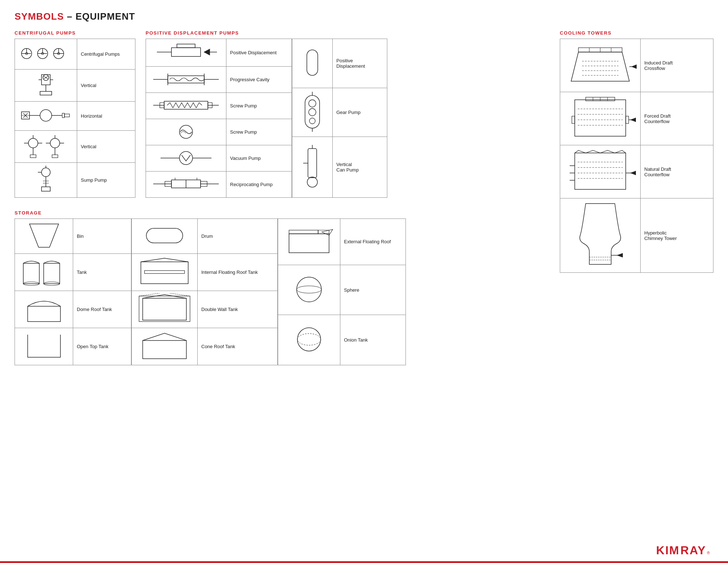 This screenshot has width=728, height=563. I want to click on table-row: Induced DraftCrossflow, so click(637, 66).